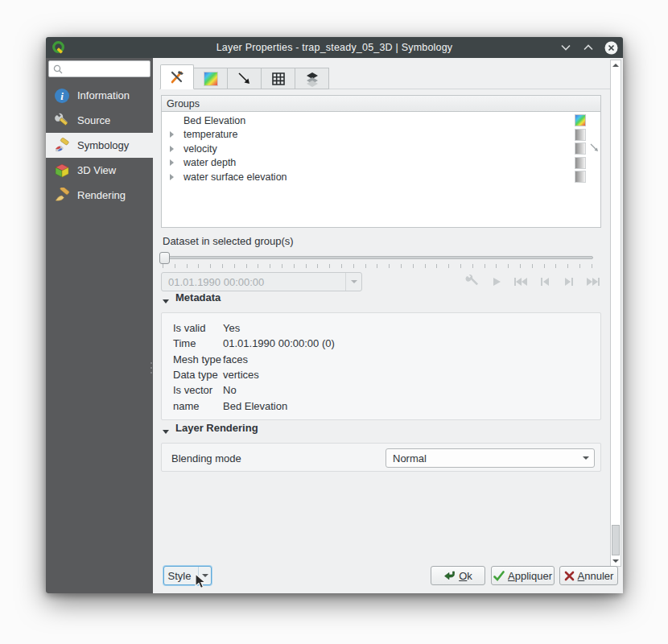 The height and width of the screenshot is (644, 668). What do you see at coordinates (499, 576) in the screenshot?
I see `checkmark-icon` at bounding box center [499, 576].